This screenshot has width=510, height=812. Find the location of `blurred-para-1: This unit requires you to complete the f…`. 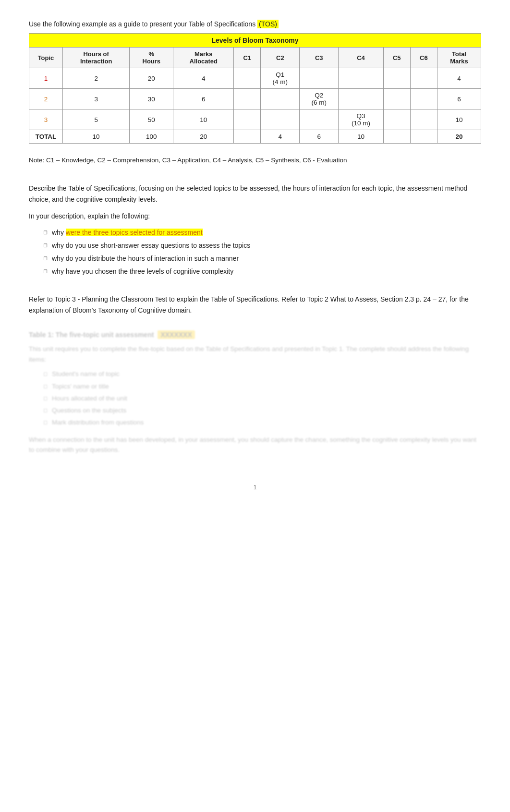

blurred-para-1: This unit requires you to complete the f… is located at coordinates (255, 354).